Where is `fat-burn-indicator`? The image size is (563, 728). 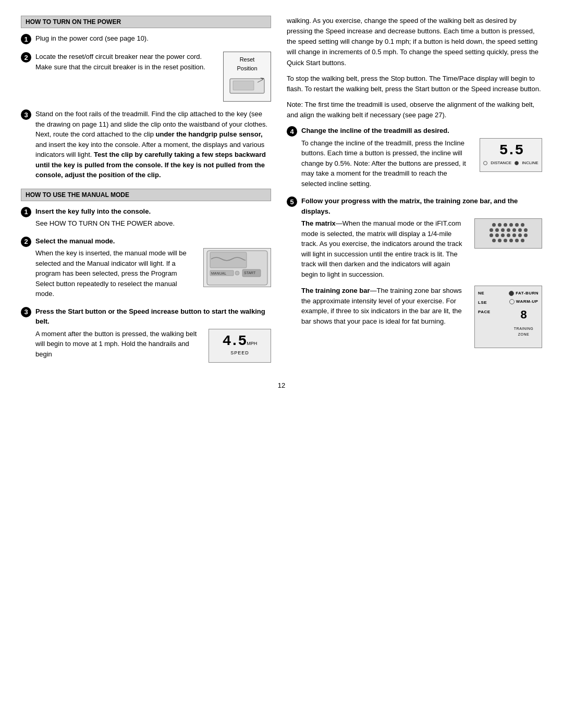 fat-burn-indicator is located at coordinates (511, 293).